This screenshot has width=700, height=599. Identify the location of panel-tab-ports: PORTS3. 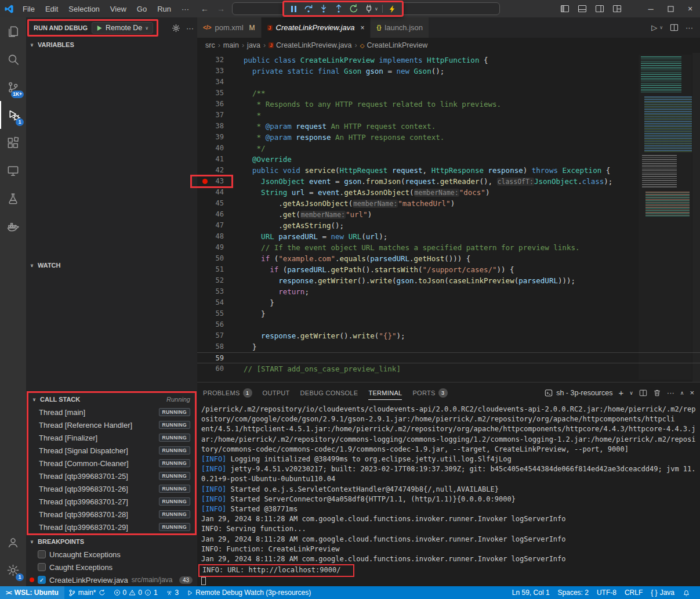
(430, 392).